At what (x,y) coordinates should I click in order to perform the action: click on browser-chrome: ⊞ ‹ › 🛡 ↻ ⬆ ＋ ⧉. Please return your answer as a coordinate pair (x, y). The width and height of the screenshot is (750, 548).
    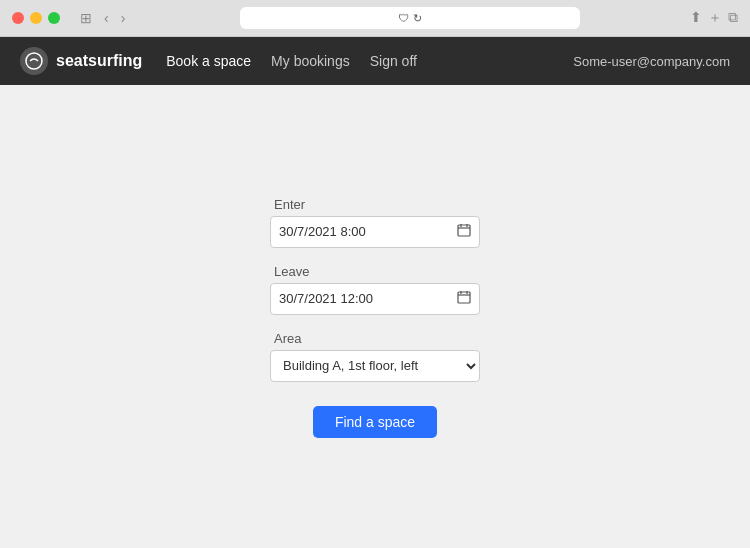
    Looking at the image, I should click on (375, 18).